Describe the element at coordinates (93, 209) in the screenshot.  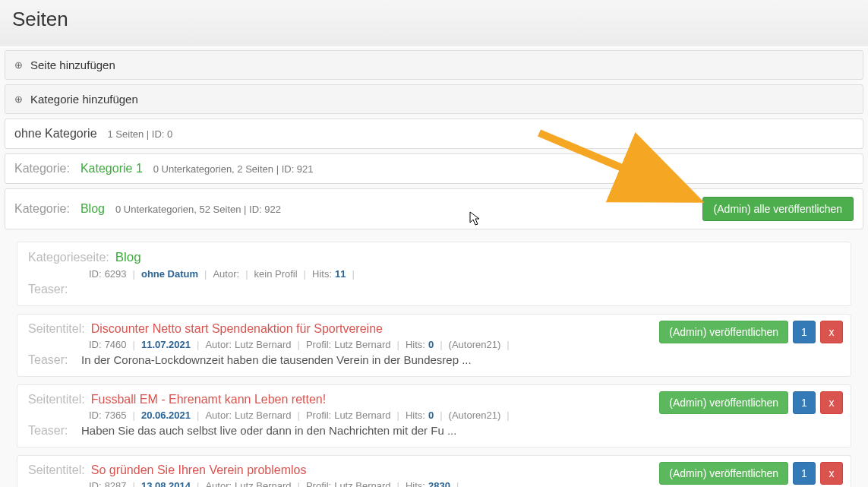
I see `category-name: Blog` at that location.